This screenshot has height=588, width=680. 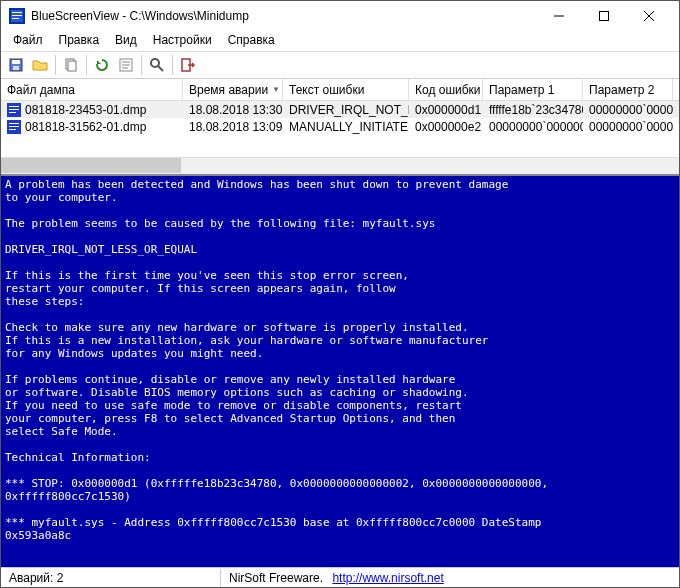 What do you see at coordinates (17, 16) in the screenshot?
I see `app-icon` at bounding box center [17, 16].